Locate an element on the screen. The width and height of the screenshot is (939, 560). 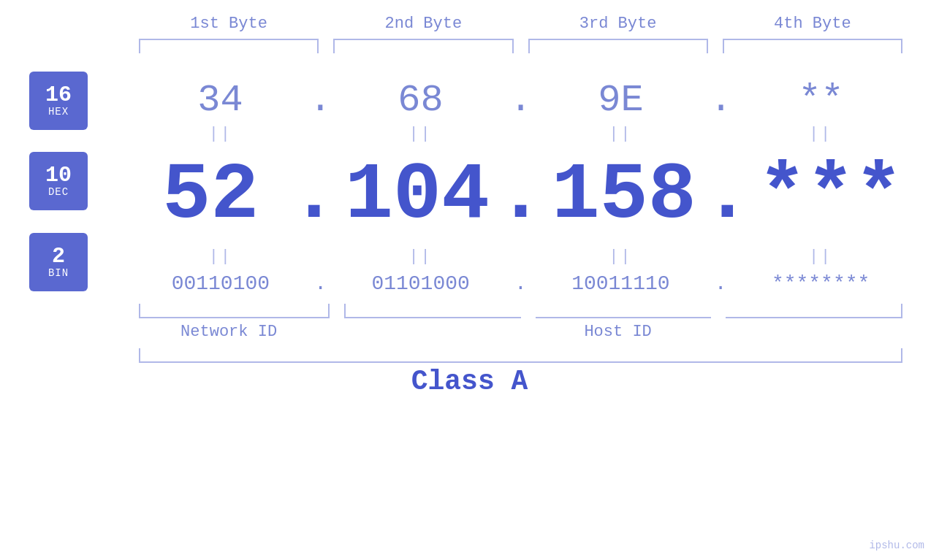
eq1-1: || is located at coordinates (221, 134).